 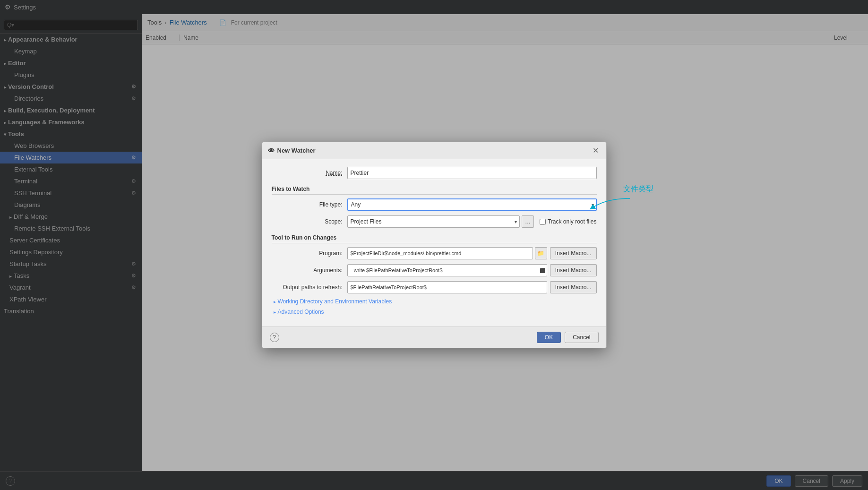 I want to click on arguments-row: Arguments: ⬛ Insert Macro..., so click(x=434, y=270).